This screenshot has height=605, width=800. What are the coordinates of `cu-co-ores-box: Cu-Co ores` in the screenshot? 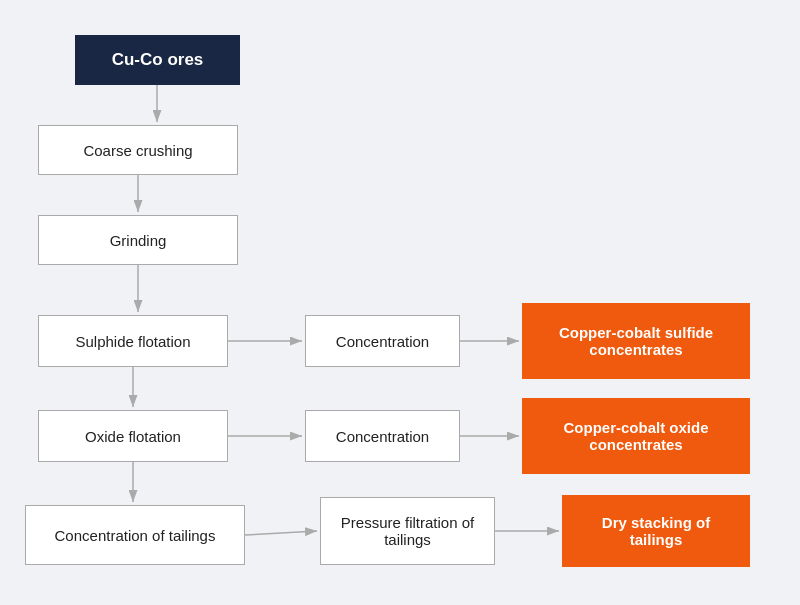 It's located at (158, 60).